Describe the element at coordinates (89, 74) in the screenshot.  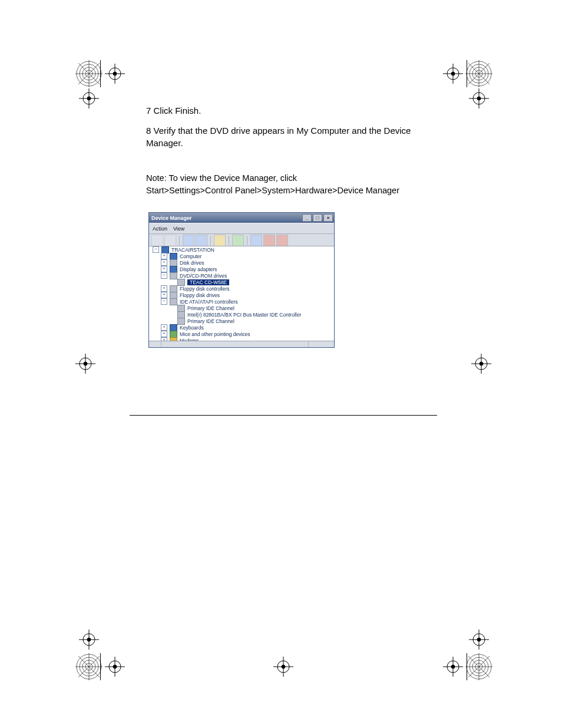
I see `regmark-dense-top-left` at that location.